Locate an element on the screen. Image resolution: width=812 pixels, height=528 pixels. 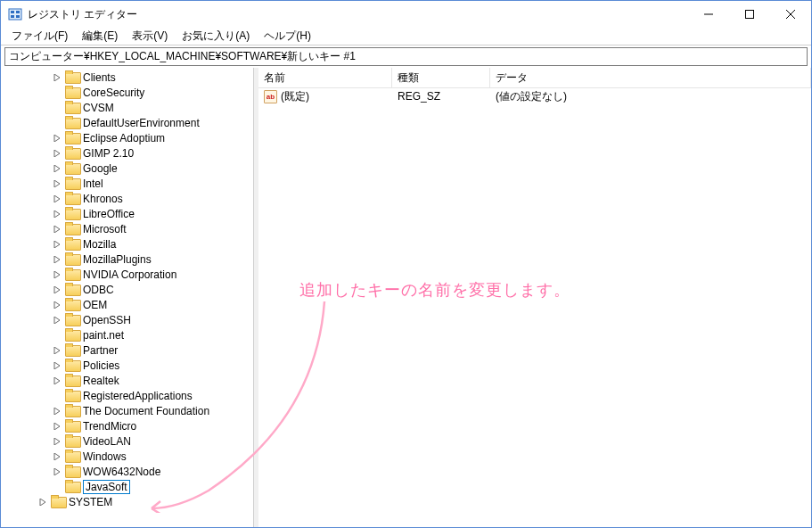
tree-item: Realtek is located at coordinates (128, 380).